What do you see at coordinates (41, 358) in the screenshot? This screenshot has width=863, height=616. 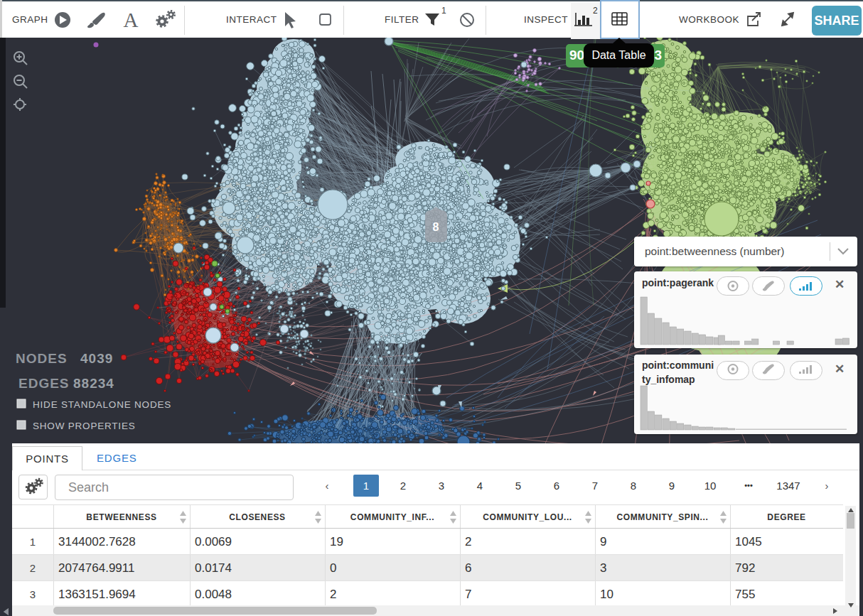 I see `svg-text: NODES` at bounding box center [41, 358].